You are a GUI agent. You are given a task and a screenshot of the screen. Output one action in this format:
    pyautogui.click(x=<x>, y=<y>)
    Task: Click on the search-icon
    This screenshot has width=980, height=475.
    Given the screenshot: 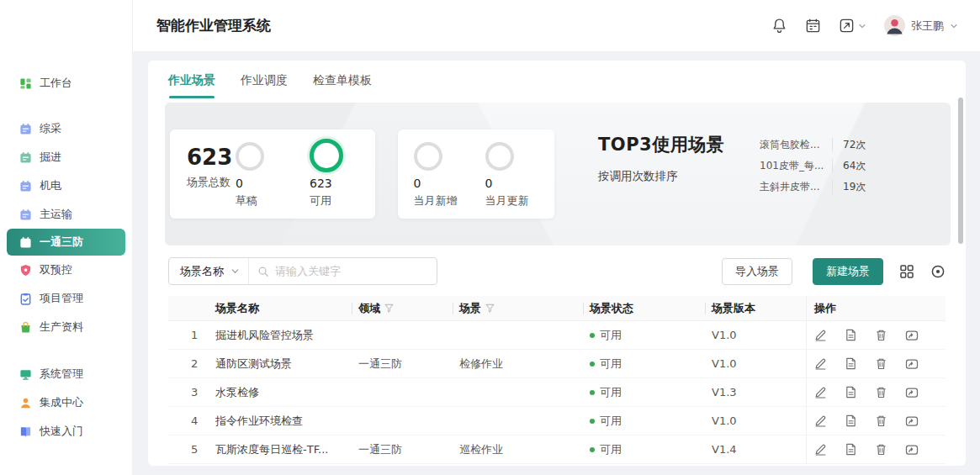 What is the action you would take?
    pyautogui.click(x=263, y=272)
    